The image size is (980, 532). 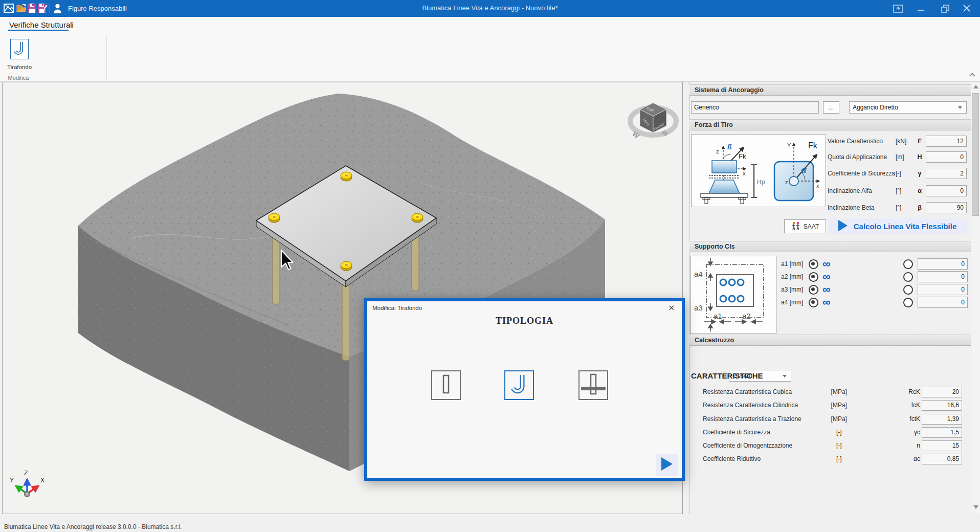 I want to click on char-row-symbol: γc, so click(x=885, y=432).